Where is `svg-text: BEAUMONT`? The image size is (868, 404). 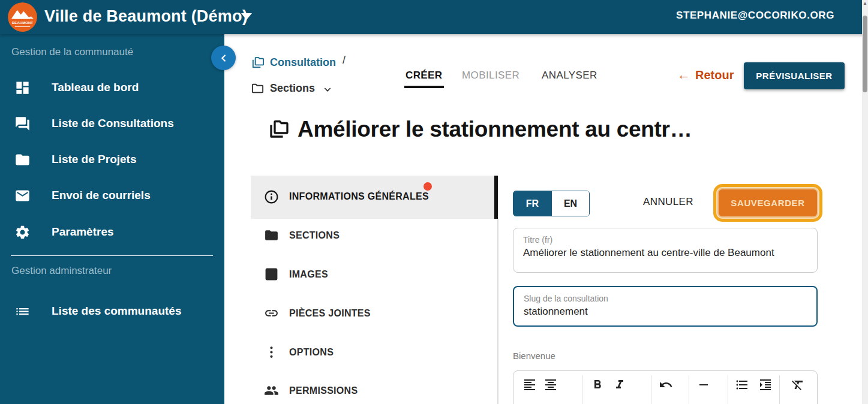 svg-text: BEAUMONT is located at coordinates (23, 23).